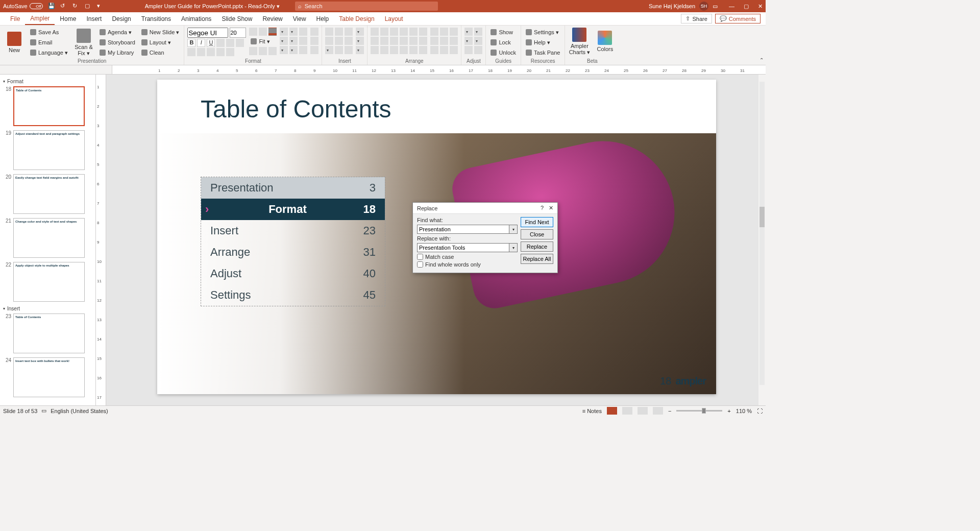 This screenshot has width=980, height=531. I want to click on tab-view: View, so click(300, 18).